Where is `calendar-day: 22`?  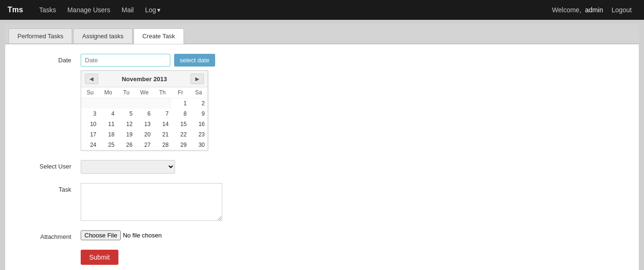
calendar-day: 22 is located at coordinates (180, 135).